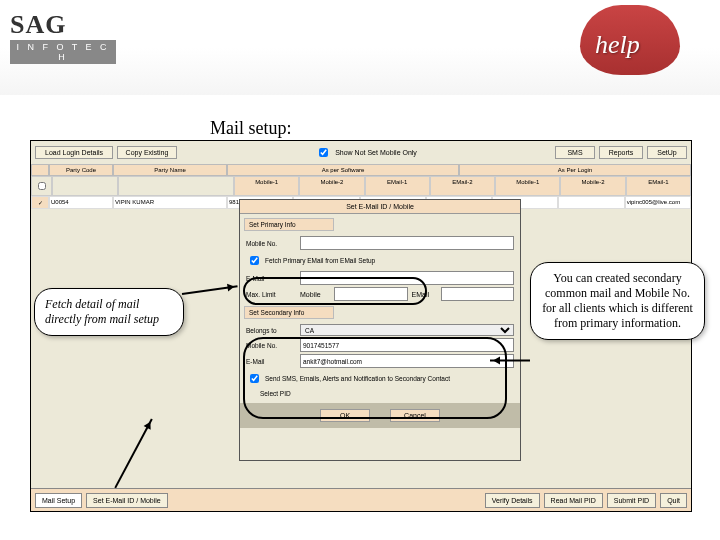  What do you see at coordinates (42, 186) in the screenshot?
I see `select-all-checkbox` at bounding box center [42, 186].